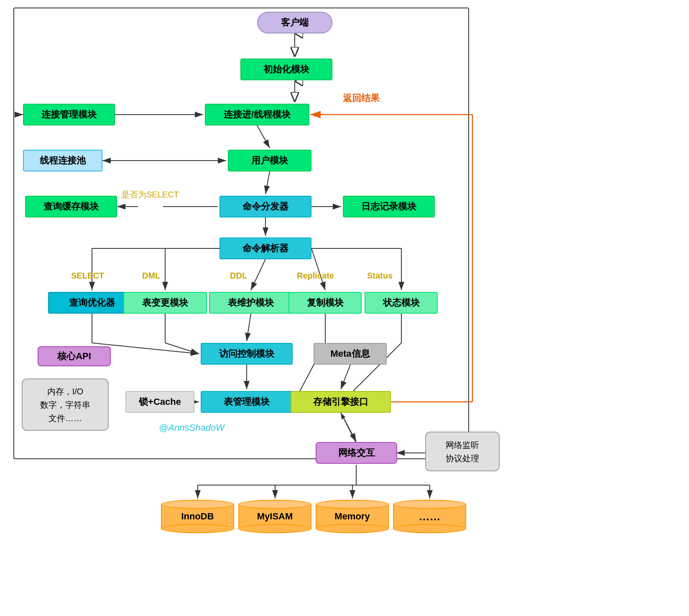 The width and height of the screenshot is (689, 616). What do you see at coordinates (275, 516) in the screenshot?
I see `myisam-cylinder: MyISAM` at bounding box center [275, 516].